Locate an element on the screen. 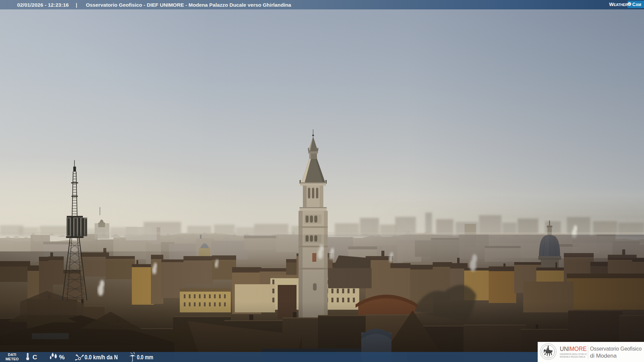  svg-text: Osservatorio Geofisico is located at coordinates (616, 349).